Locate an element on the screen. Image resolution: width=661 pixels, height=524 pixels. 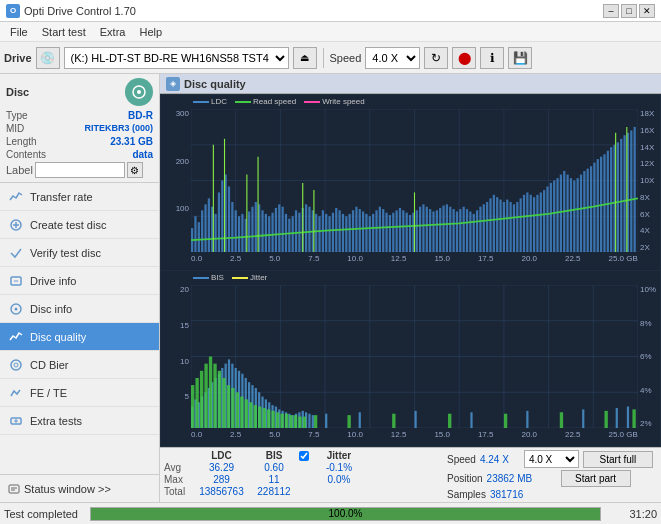
y-label-4x: 4X is located at coordinates (650, 230).